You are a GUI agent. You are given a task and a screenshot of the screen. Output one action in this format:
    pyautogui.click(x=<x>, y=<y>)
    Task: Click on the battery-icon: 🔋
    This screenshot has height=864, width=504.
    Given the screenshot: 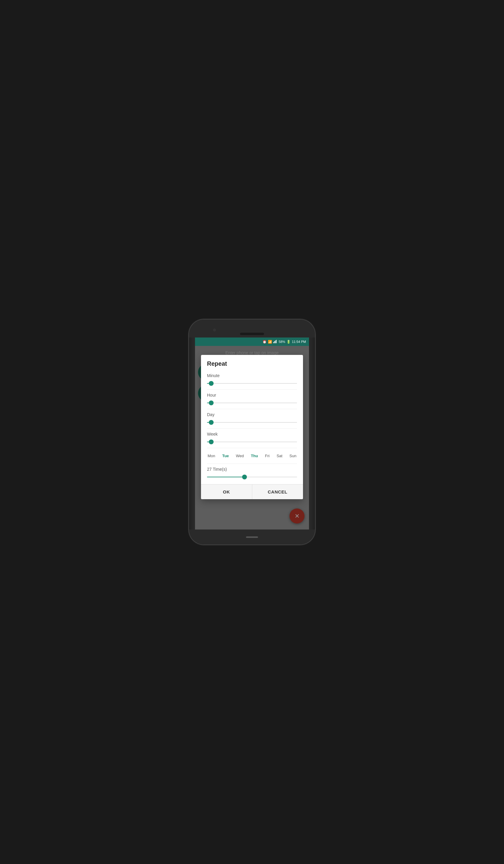 What is the action you would take?
    pyautogui.click(x=289, y=342)
    